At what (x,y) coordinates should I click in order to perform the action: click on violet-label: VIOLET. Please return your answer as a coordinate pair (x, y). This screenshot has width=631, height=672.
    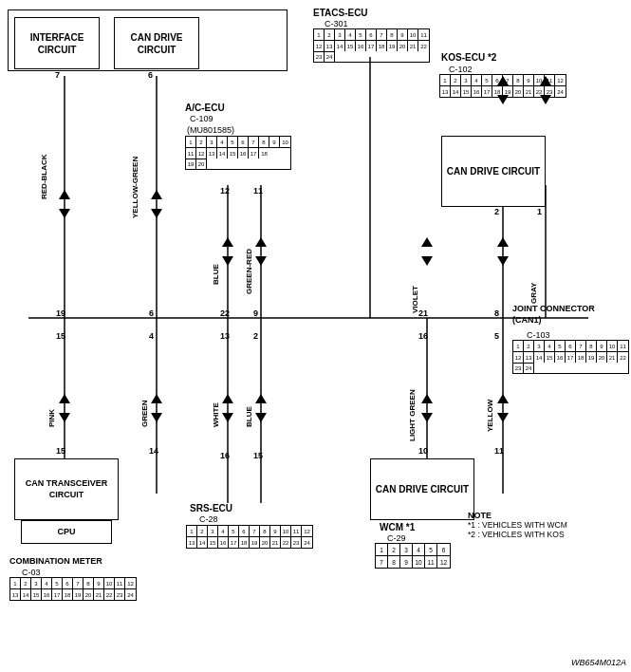
    Looking at the image, I should click on (416, 271).